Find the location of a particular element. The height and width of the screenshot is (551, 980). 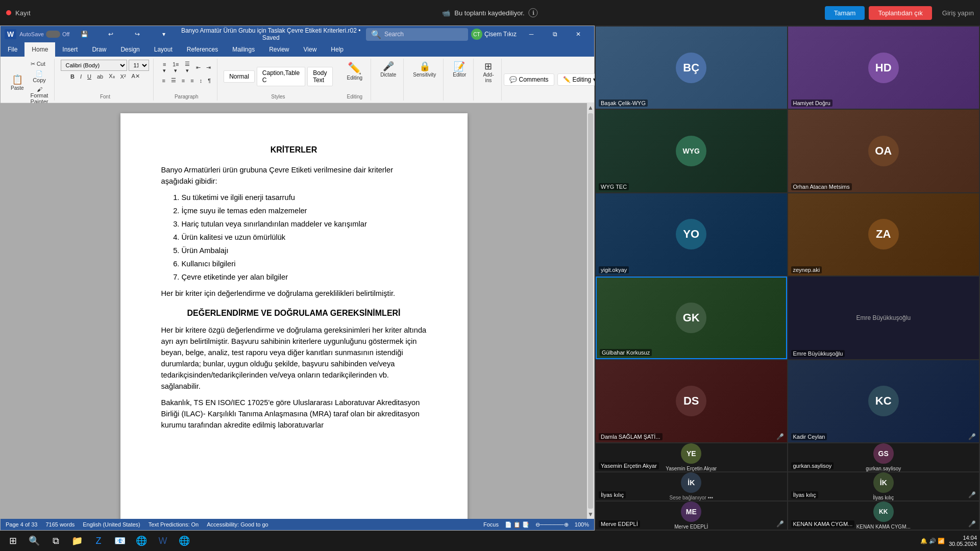

customize-button: ▾ is located at coordinates (164, 34).